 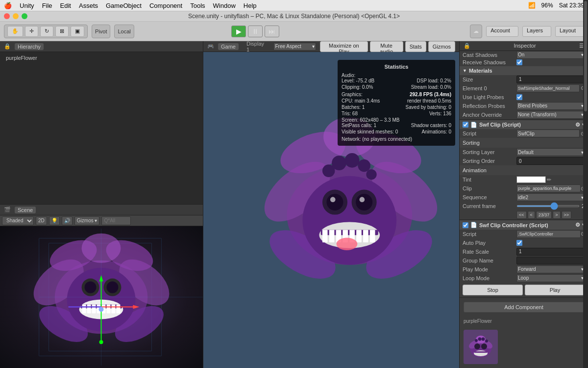 What do you see at coordinates (531, 215) in the screenshot?
I see `prev-button: <` at bounding box center [531, 215].